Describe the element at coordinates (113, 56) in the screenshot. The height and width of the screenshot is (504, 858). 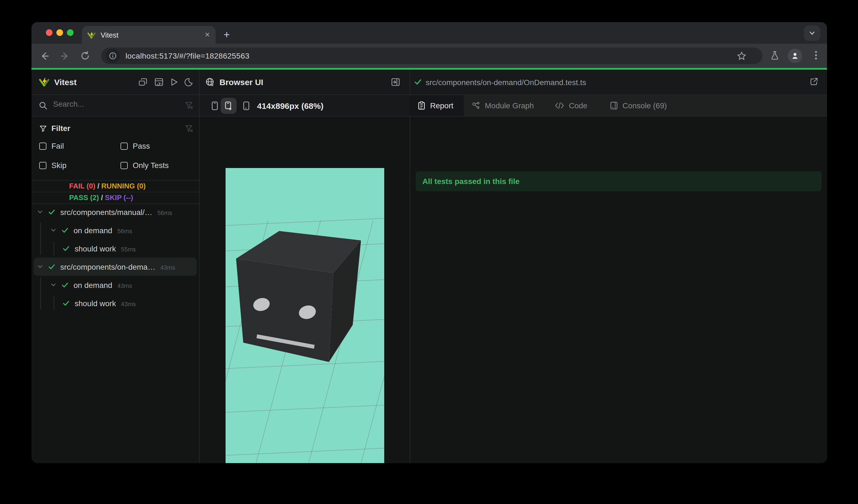
I see `site-info-icon` at that location.